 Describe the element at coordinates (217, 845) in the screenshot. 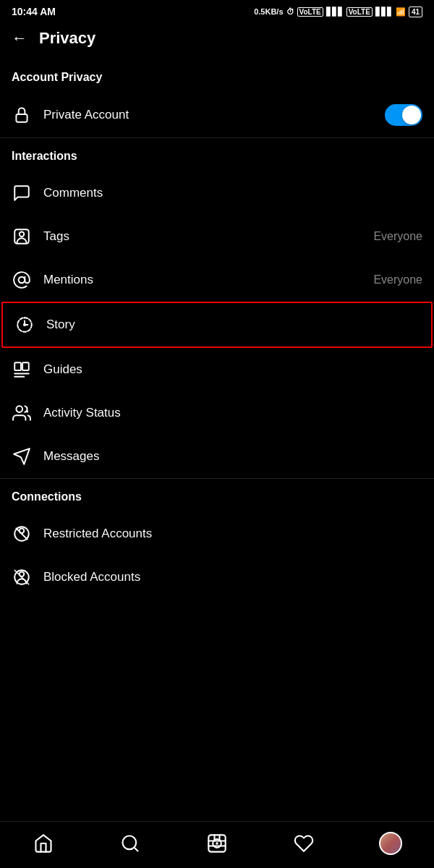

I see `bottom-navigation` at that location.